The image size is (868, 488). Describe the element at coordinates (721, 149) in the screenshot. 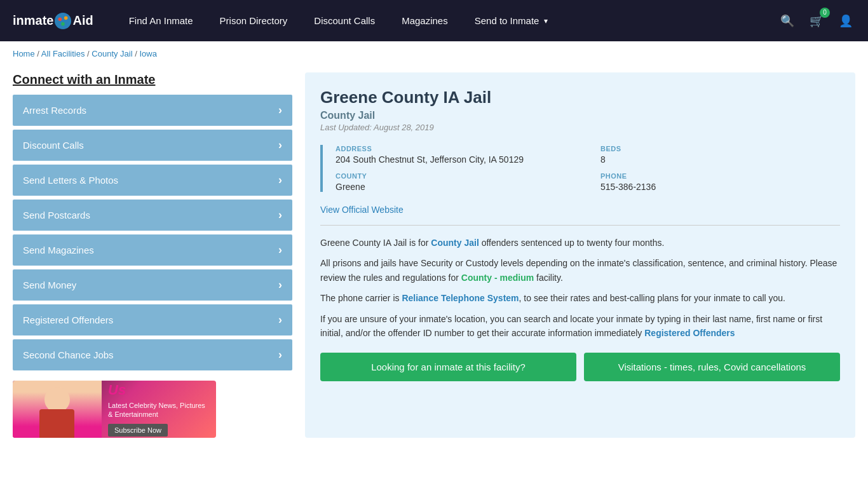

I see `beds-label: BEDS` at that location.